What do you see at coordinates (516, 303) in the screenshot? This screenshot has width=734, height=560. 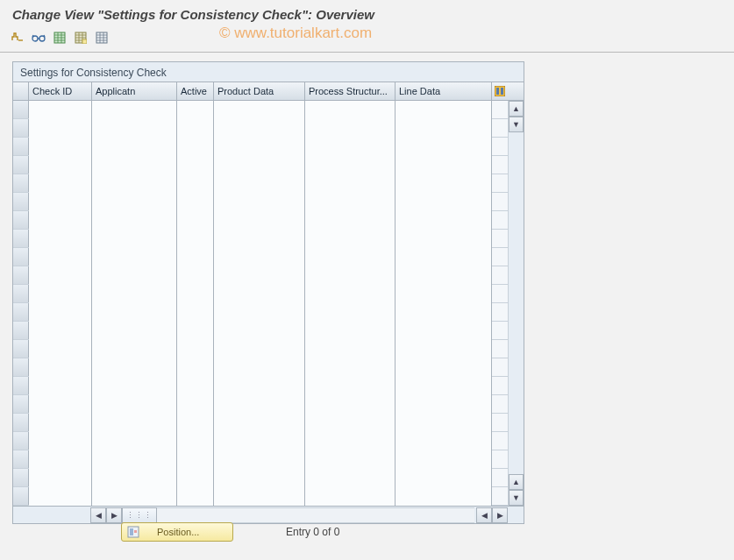 I see `scroll-track` at bounding box center [516, 303].